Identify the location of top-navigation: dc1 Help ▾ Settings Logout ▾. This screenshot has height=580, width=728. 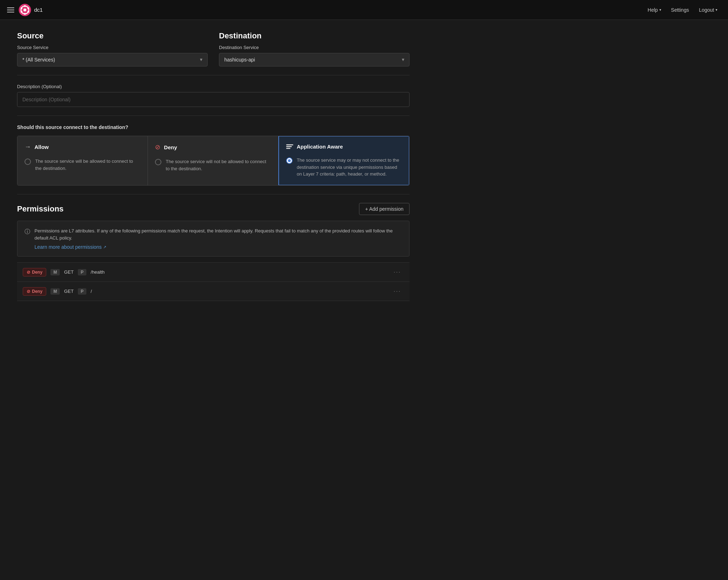
(364, 10).